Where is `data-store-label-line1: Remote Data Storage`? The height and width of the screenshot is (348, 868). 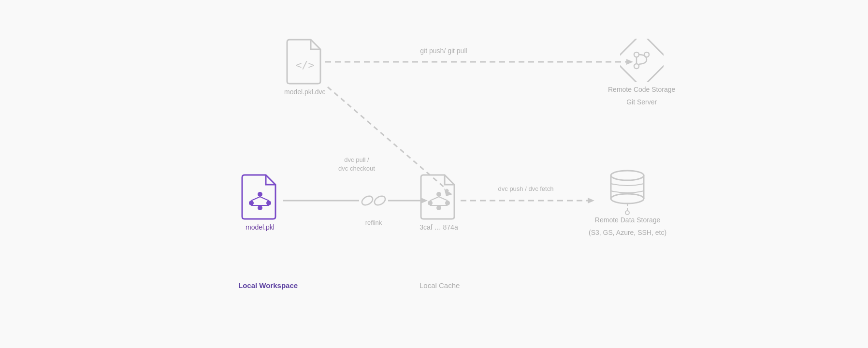 data-store-label-line1: Remote Data Storage is located at coordinates (627, 220).